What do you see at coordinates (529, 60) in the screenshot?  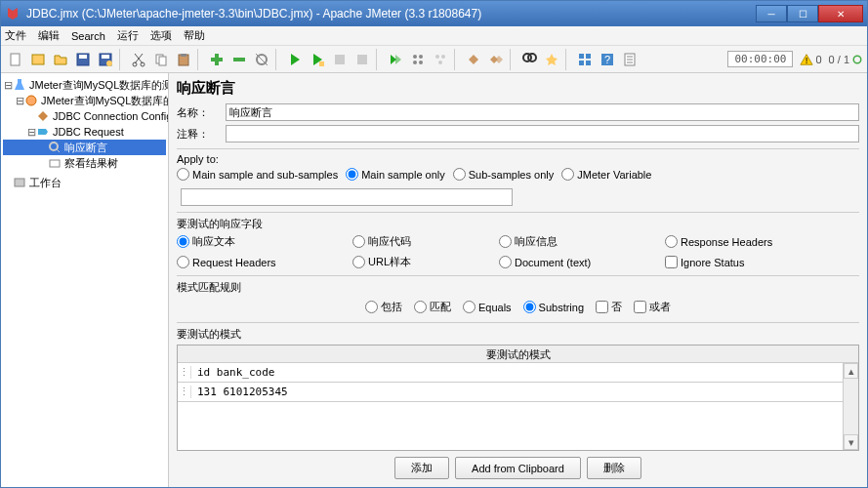 I see `search-button` at bounding box center [529, 60].